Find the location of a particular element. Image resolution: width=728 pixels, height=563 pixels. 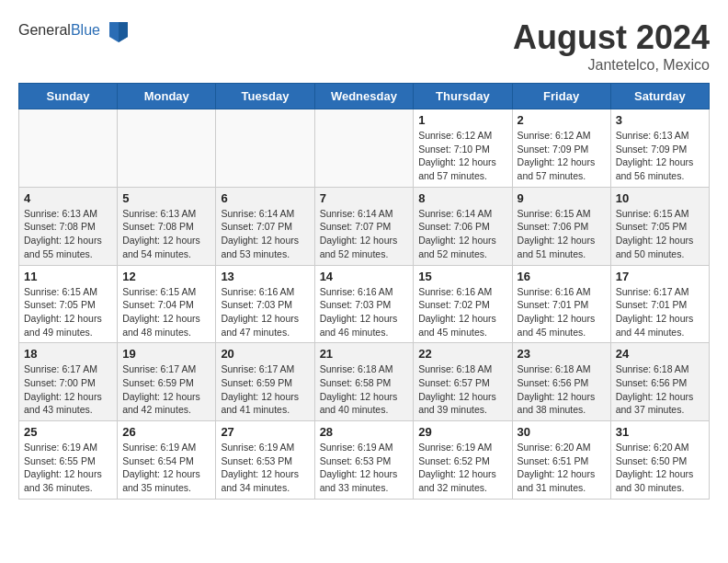

day-cell: 5Sunrise: 6:13 AMSunset: 7:08 PMDaylight… is located at coordinates (167, 226).